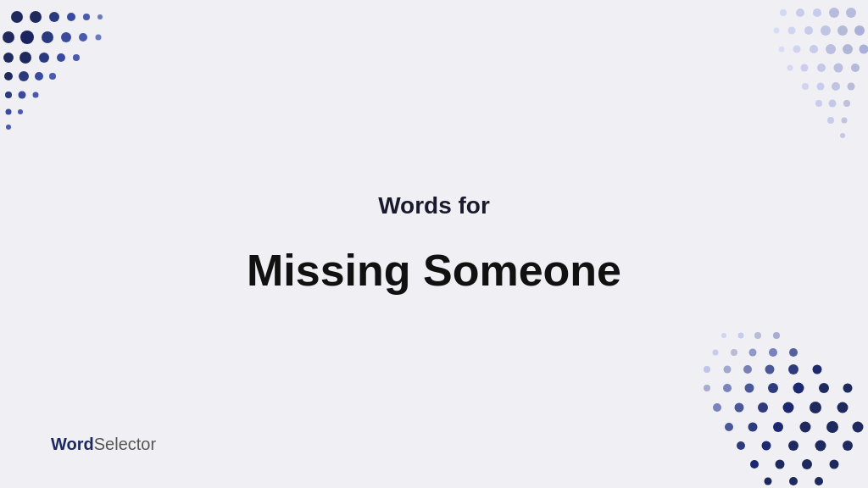 The height and width of the screenshot is (488, 868). I want to click on bottom-right-dots, so click(775, 403).